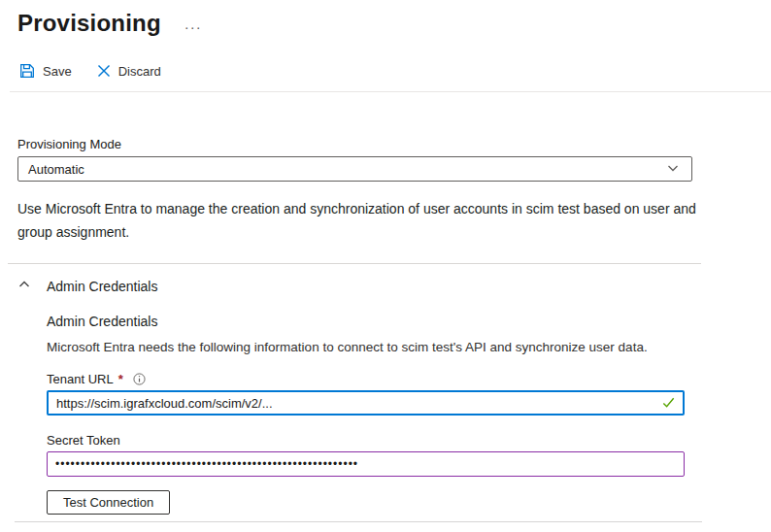 This screenshot has height=532, width=771. I want to click on save-button-label: Save, so click(57, 72).